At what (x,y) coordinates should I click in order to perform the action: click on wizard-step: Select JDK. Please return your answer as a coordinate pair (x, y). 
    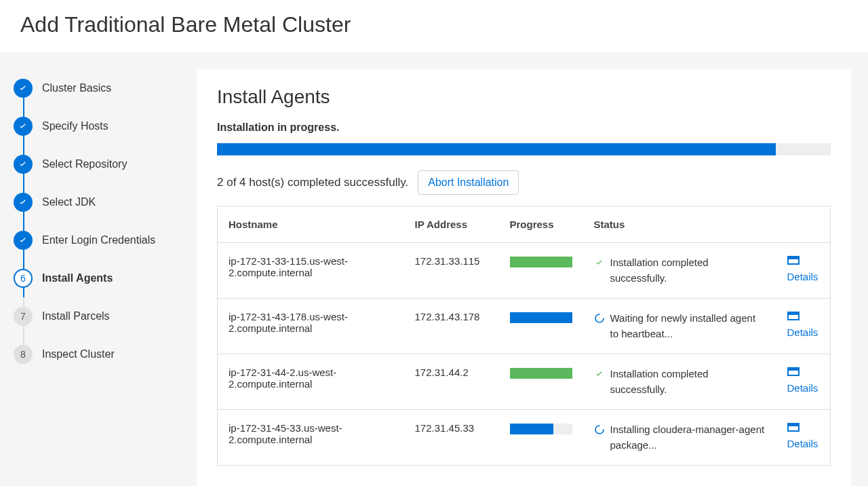
    Looking at the image, I should click on (98, 202).